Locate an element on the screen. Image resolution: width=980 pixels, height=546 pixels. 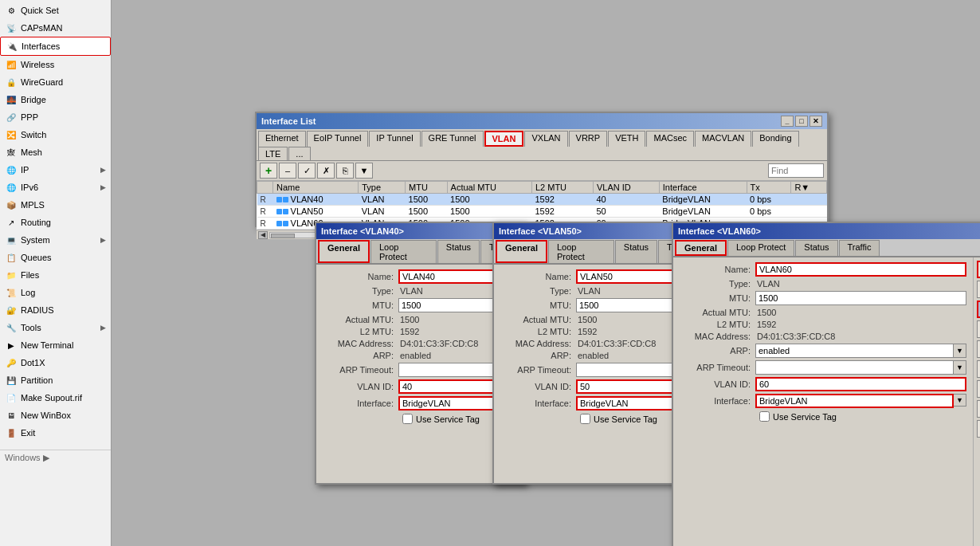
tab-veth: VETH is located at coordinates (626, 139).